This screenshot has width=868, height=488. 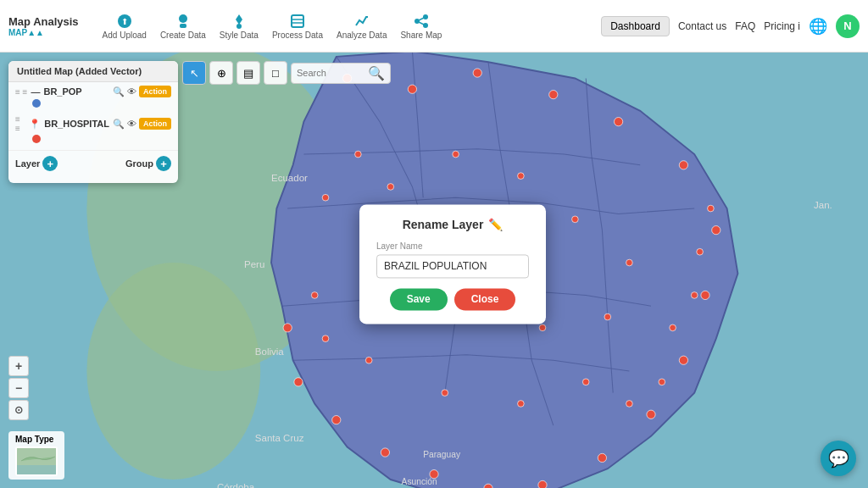 What do you see at coordinates (148, 164) in the screenshot?
I see `add-group-button: Group +` at bounding box center [148, 164].